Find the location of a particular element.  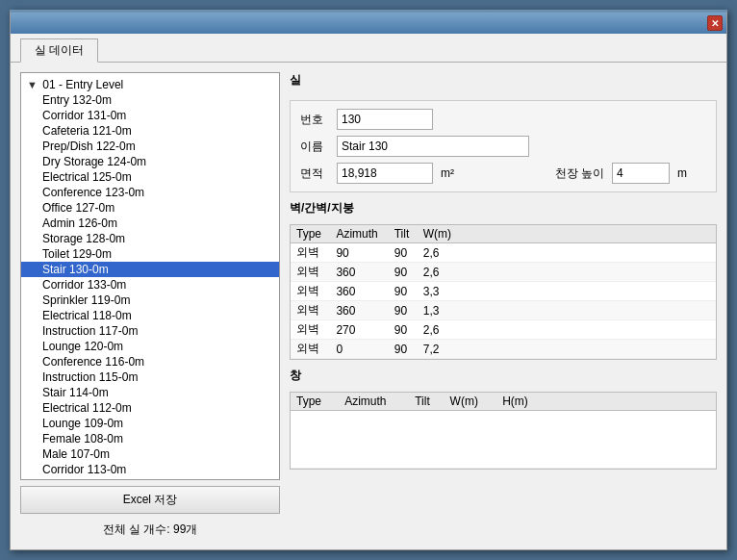

area-unit: m² is located at coordinates (455, 173).